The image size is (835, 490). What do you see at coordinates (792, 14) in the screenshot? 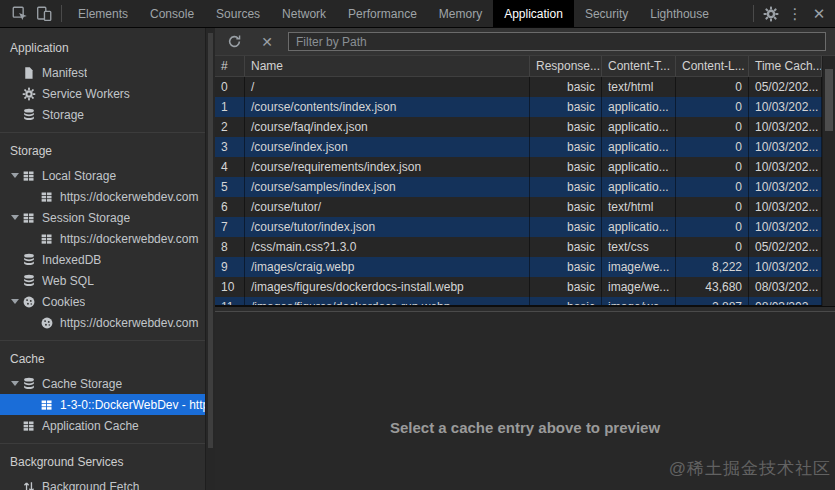
I see `tabbar-right-controls: ⋮ ✕` at bounding box center [792, 14].